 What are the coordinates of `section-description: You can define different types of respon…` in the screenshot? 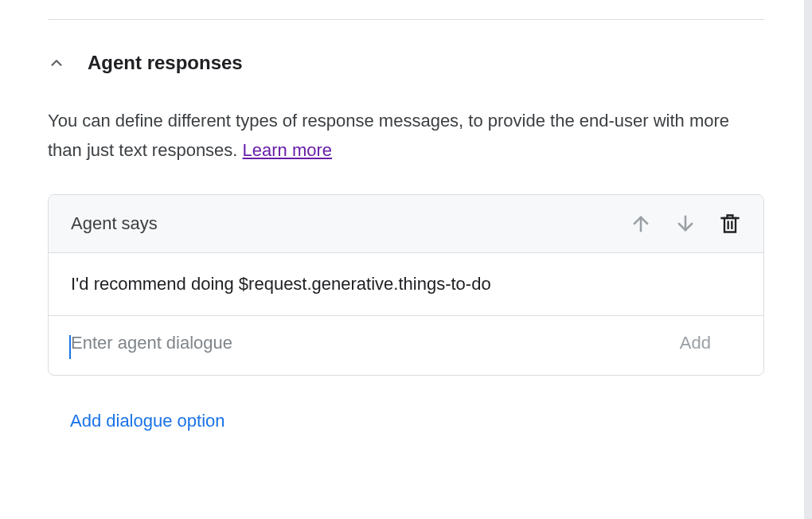 It's located at (406, 135).